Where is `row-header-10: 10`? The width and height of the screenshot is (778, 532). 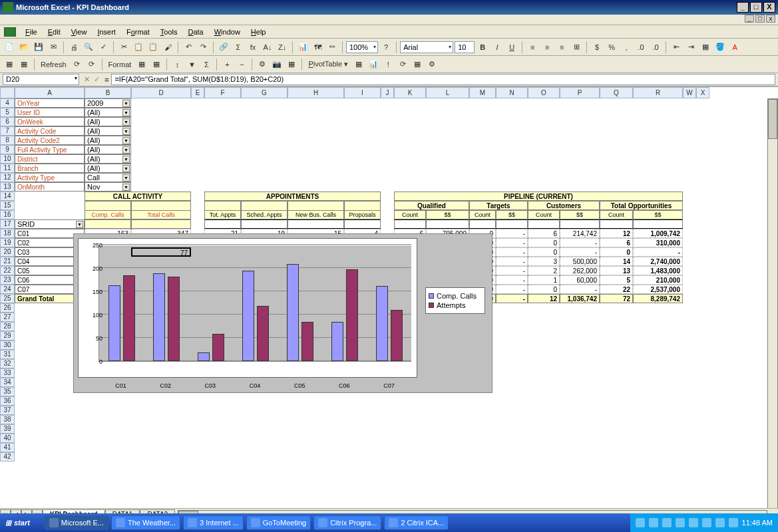 row-header-10: 10 is located at coordinates (7, 159).